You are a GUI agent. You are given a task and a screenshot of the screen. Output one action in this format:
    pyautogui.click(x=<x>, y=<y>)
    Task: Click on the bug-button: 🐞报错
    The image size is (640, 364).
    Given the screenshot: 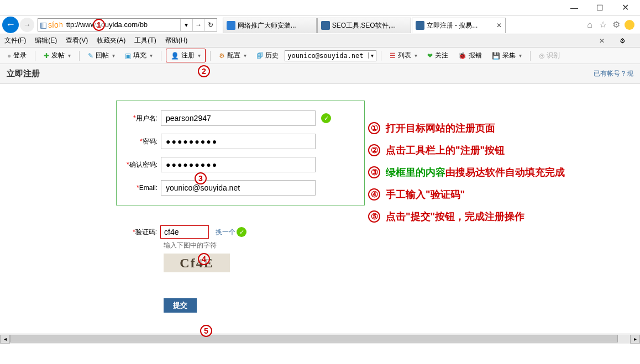 What is the action you would take?
    pyautogui.click(x=470, y=55)
    